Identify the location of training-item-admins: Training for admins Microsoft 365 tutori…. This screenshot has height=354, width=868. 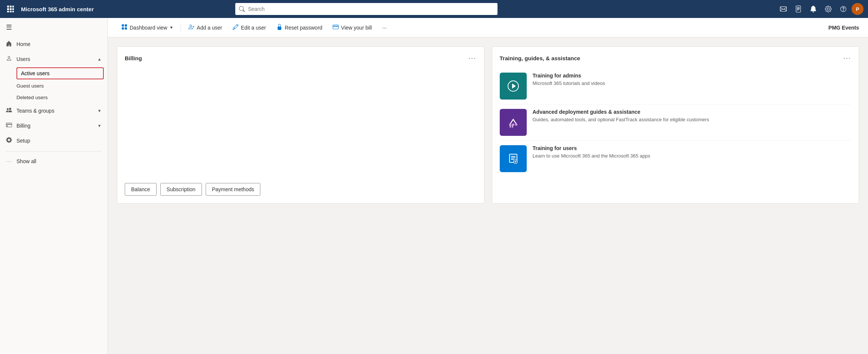
(676, 86).